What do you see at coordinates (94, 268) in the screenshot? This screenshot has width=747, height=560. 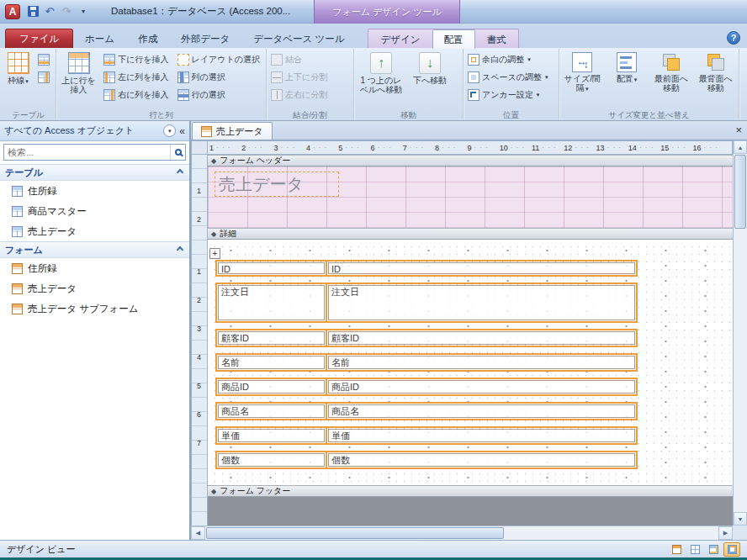 I see `nav-item-form-addressbook: 住所録` at bounding box center [94, 268].